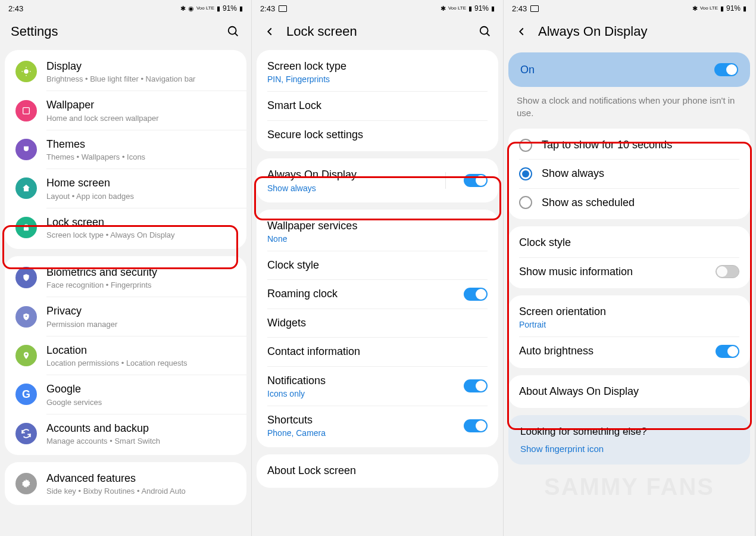 This screenshot has width=756, height=536. What do you see at coordinates (126, 149) in the screenshot?
I see `settings-item-themes: Themes Themes • Wallpapers • Icons` at bounding box center [126, 149].